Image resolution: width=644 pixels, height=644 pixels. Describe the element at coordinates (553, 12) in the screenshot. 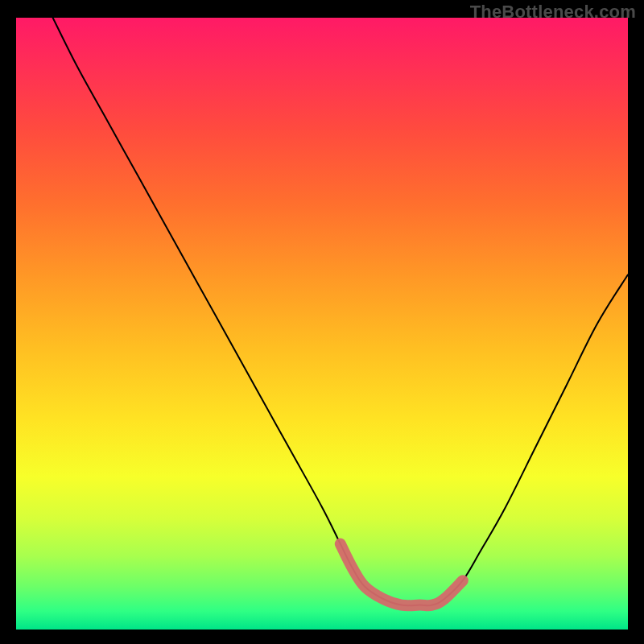

I see `watermark-text: TheBottleneck.com` at that location.